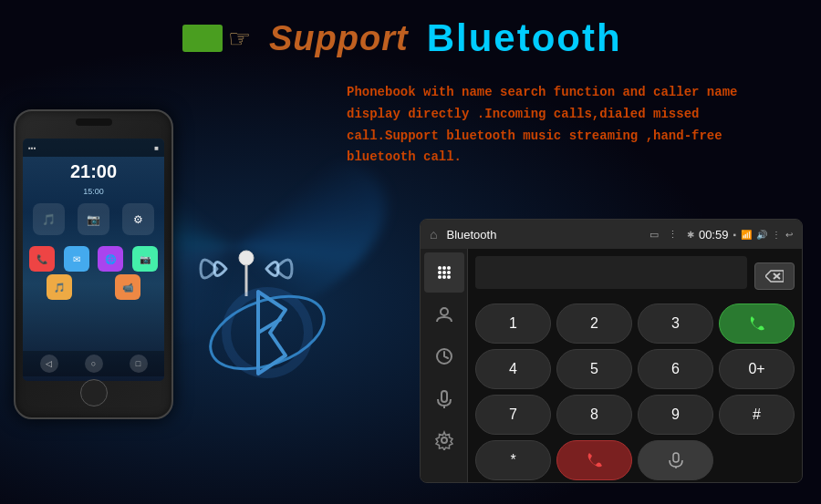 This screenshot has height=504, width=821. What do you see at coordinates (110, 259) in the screenshot?
I see `phone-app-3: 🌐` at bounding box center [110, 259].